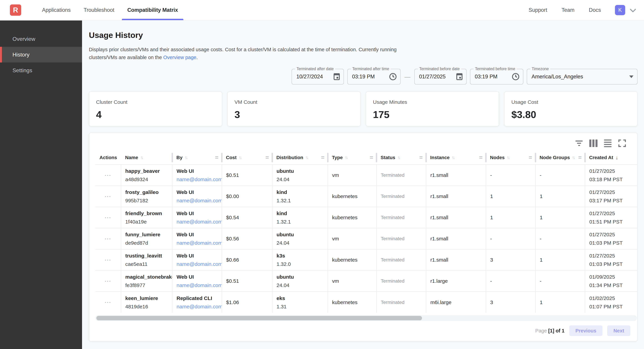 The width and height of the screenshot is (644, 349). What do you see at coordinates (259, 318) in the screenshot?
I see `scrollbar-thumb` at bounding box center [259, 318].